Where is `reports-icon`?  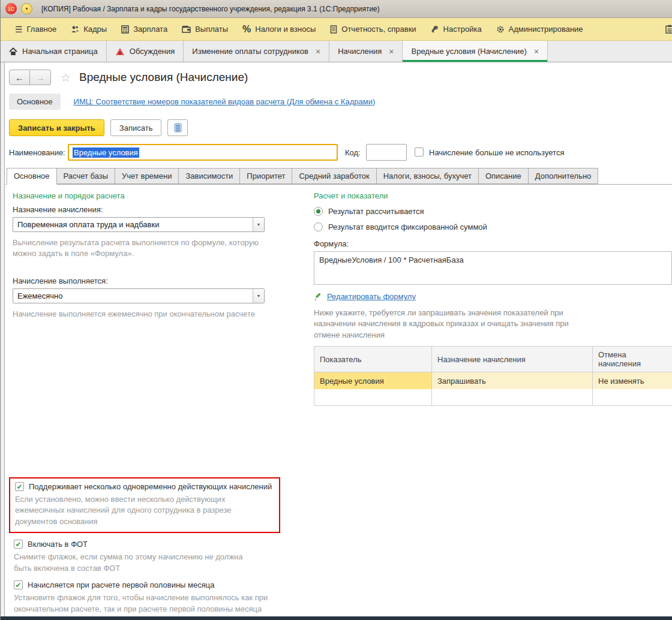
reports-icon is located at coordinates (334, 29).